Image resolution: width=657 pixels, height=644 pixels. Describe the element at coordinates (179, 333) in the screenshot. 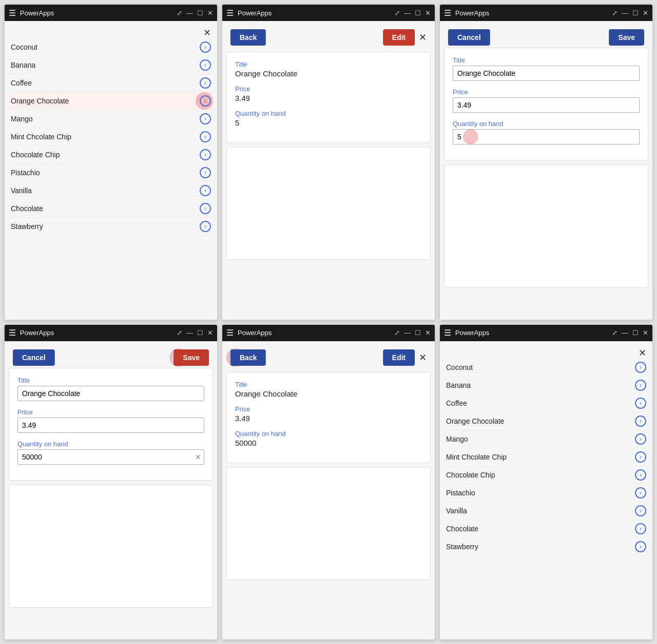

I see `expand-icon-4: ⤢` at that location.